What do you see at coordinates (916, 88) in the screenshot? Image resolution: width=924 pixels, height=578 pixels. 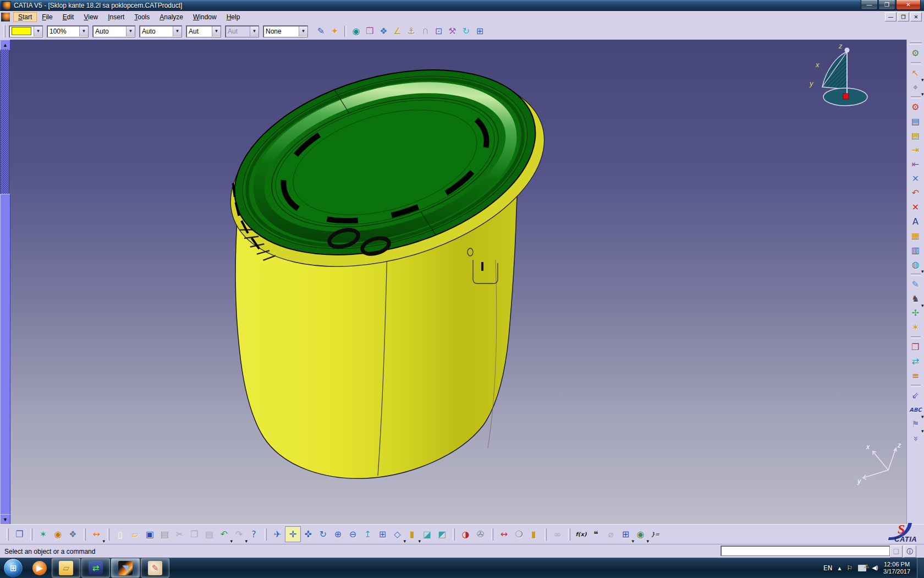 I see `selection-filter-icon: ⌖` at bounding box center [916, 88].